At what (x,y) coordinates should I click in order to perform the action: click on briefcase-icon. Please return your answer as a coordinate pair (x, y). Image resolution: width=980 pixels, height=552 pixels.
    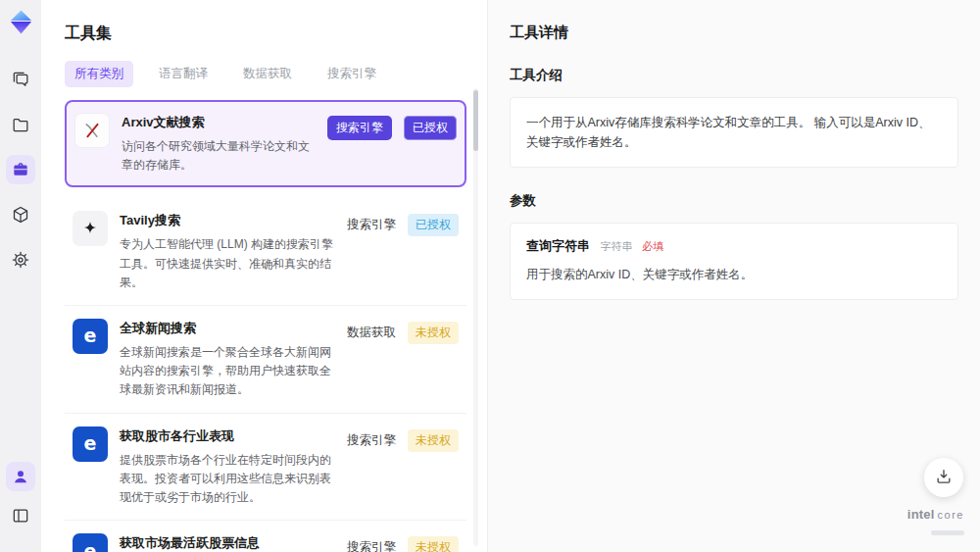
    Looking at the image, I should click on (21, 170).